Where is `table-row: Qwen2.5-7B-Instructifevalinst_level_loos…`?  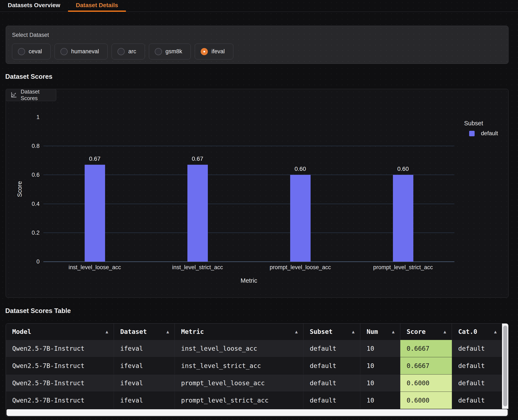
table-row: Qwen2.5-7B-Instructifevalinst_level_loos… is located at coordinates (254, 348).